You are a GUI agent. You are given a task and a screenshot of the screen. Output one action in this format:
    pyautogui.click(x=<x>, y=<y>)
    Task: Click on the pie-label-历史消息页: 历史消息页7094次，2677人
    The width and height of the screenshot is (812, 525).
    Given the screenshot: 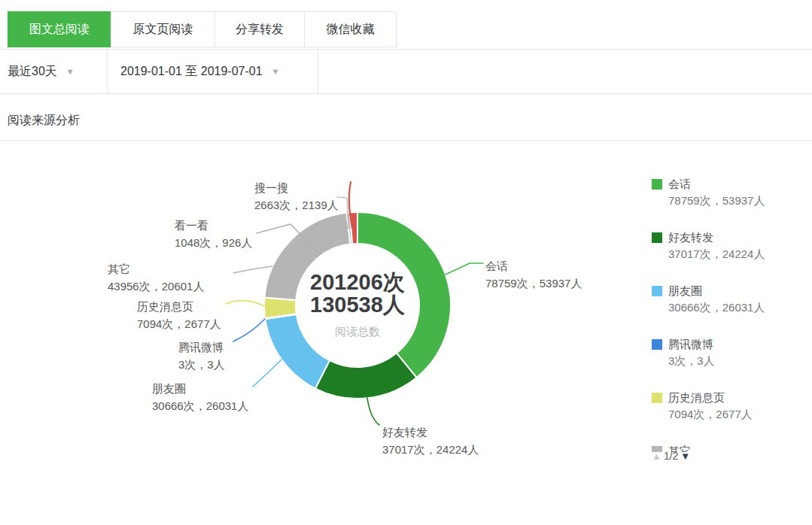 What is the action you would take?
    pyautogui.click(x=179, y=315)
    